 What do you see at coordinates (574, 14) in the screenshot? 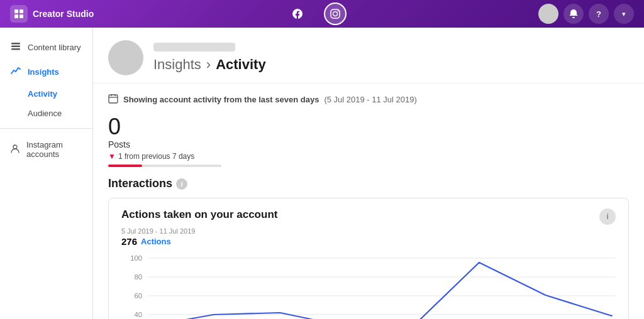
I see `notifications-button` at bounding box center [574, 14].